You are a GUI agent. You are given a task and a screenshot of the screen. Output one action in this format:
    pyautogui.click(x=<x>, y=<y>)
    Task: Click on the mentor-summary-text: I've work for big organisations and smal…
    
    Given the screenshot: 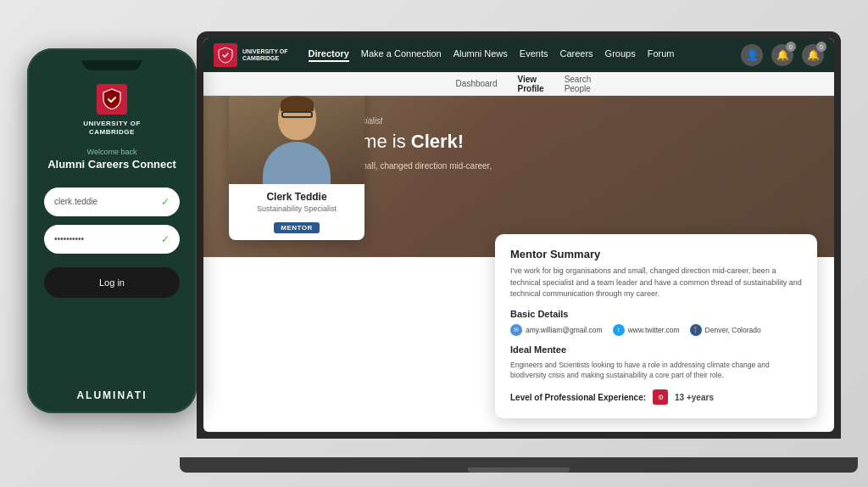 What is the action you would take?
    pyautogui.click(x=656, y=283)
    